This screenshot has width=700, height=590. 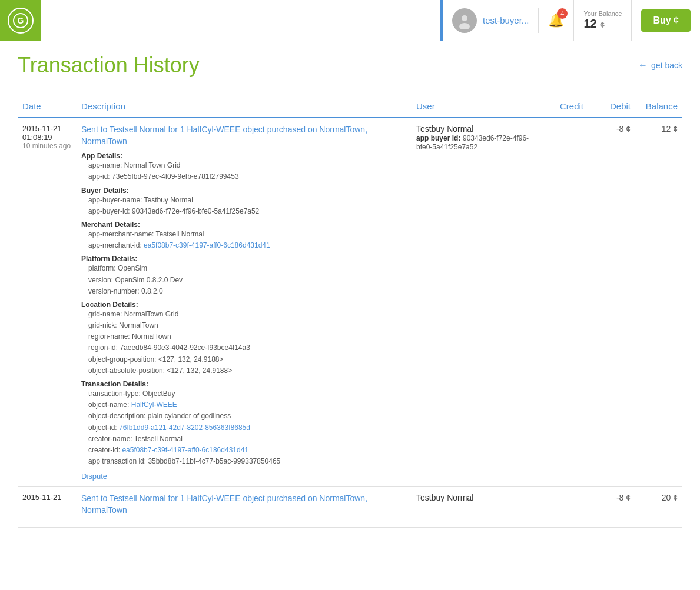 What do you see at coordinates (350, 507) in the screenshot?
I see `table-row: 2015-11-21 Sent to Testsell Normal for 1…` at bounding box center [350, 507].